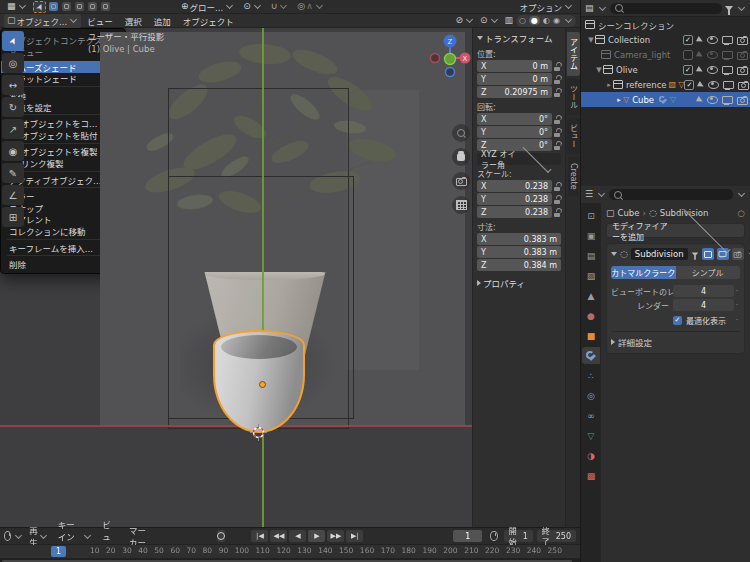 The height and width of the screenshot is (562, 750). Describe the element at coordinates (666, 54) in the screenshot. I see `outliner-row-camera-light: Camera_light` at that location.